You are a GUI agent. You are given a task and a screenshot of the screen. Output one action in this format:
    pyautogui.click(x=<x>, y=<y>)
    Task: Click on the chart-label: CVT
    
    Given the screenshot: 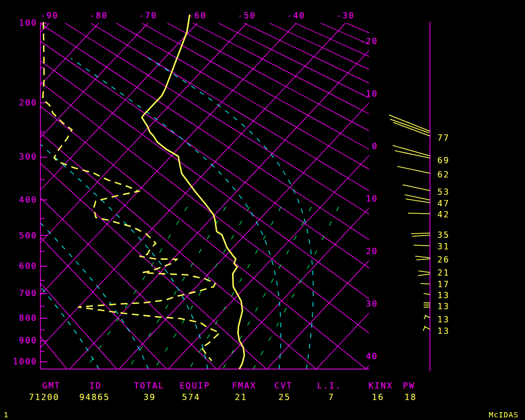 What is the action you would take?
    pyautogui.click(x=284, y=385)
    